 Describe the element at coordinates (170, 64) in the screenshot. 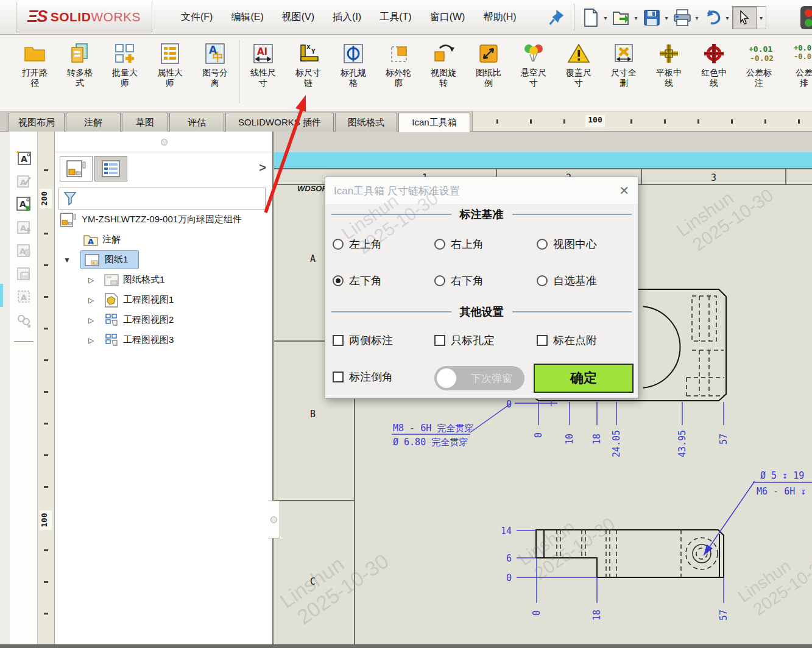

I see `ribbon-property-master-button: 属性大 师` at that location.